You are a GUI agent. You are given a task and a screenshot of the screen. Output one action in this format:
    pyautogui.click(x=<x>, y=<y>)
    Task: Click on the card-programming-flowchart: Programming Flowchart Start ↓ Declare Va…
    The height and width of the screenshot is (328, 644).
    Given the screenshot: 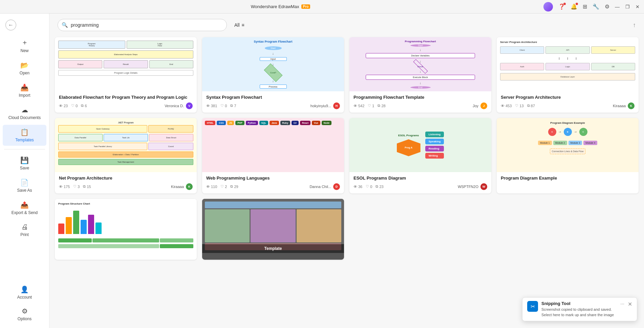 What is the action you would take?
    pyautogui.click(x=421, y=75)
    